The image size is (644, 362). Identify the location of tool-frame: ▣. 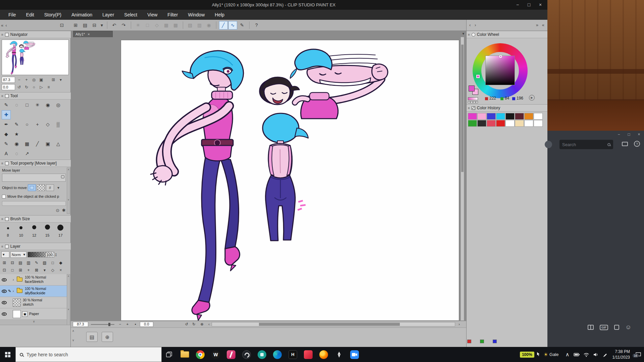
(48, 144).